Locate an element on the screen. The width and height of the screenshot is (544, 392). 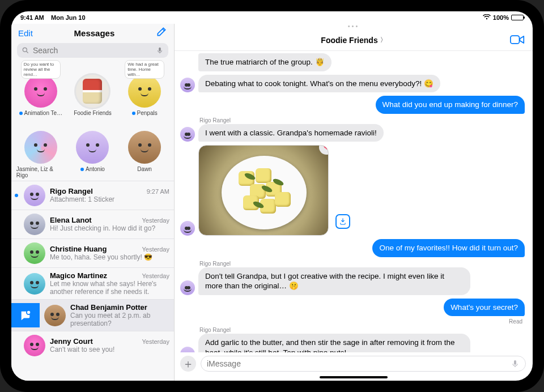
pinned-conversation: Jasmine, Liz & Rigo is located at coordinates (41, 148).